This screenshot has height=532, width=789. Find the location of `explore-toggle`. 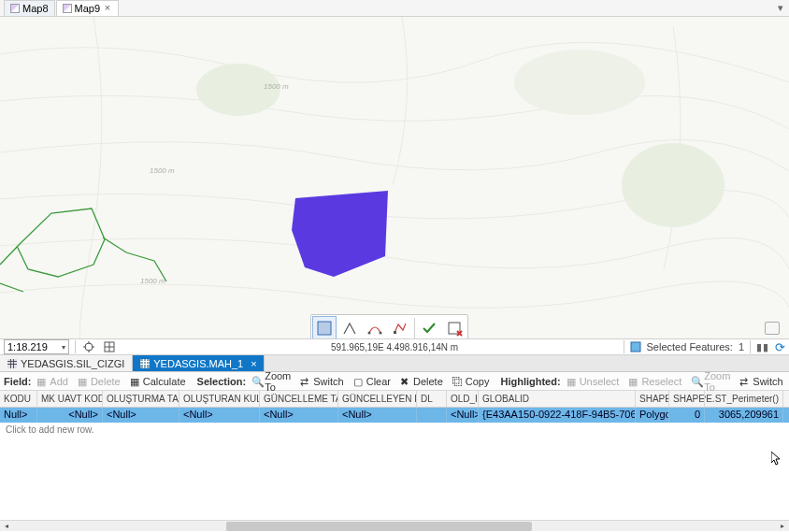

explore-toggle is located at coordinates (772, 328).